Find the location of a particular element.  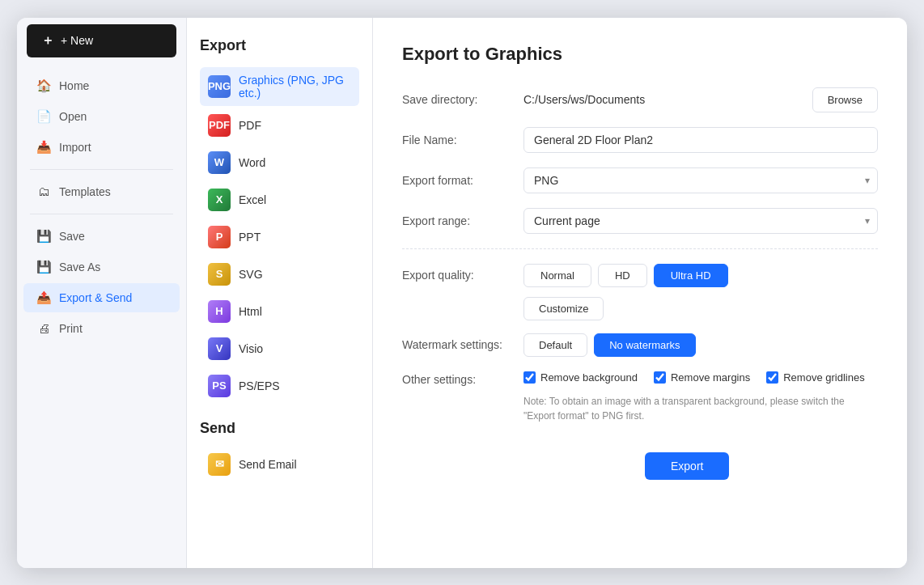

import-icon: 📥 is located at coordinates (44, 147).